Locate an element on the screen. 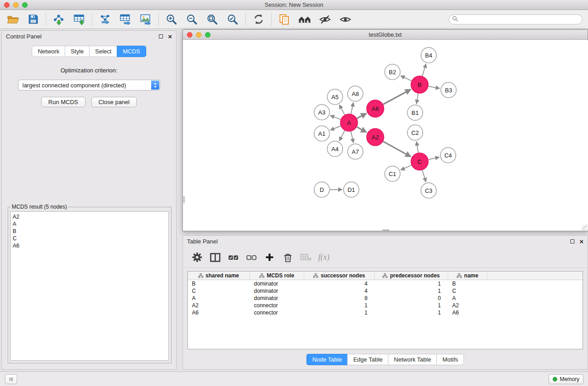 Image resolution: width=588 pixels, height=386 pixels. edge-B-B2 is located at coordinates (406, 79).